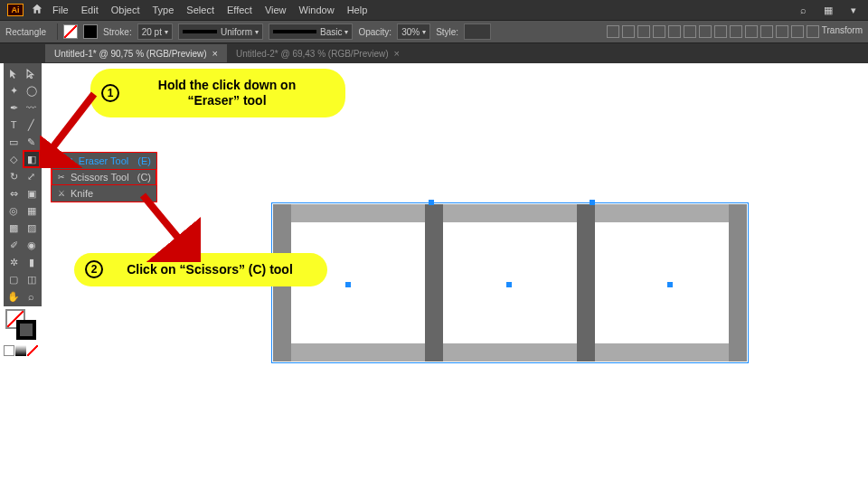 The height and width of the screenshot is (488, 868). Describe the element at coordinates (14, 193) in the screenshot. I see `width-tool-icon: ⇔` at that location.